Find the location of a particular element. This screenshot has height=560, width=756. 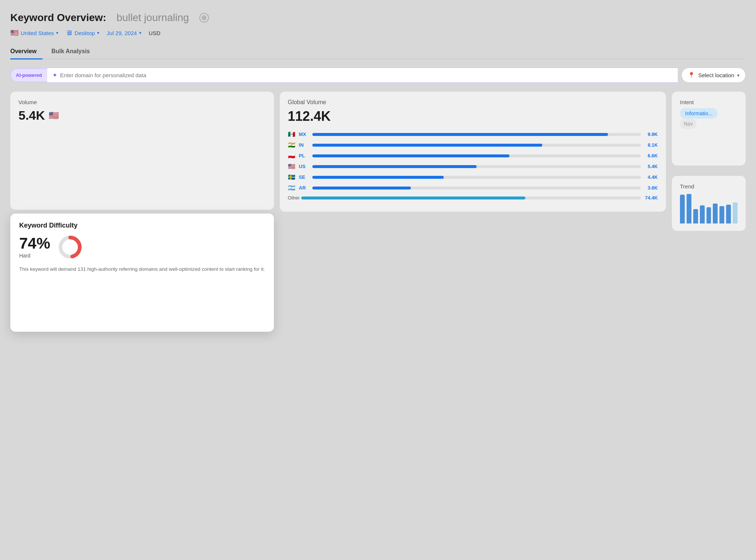

add-keyword-icon: ⊕ is located at coordinates (204, 18).